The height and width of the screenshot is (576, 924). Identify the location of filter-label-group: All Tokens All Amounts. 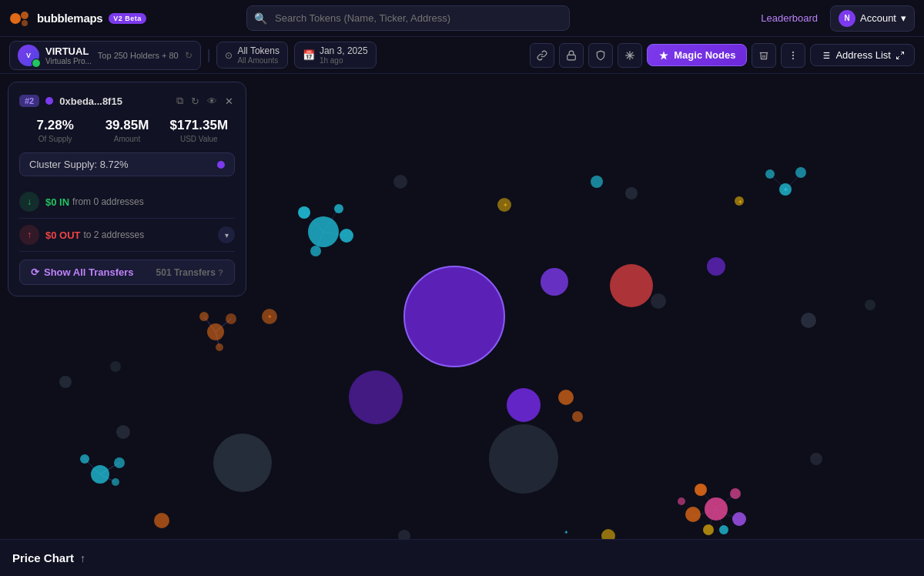
(258, 55).